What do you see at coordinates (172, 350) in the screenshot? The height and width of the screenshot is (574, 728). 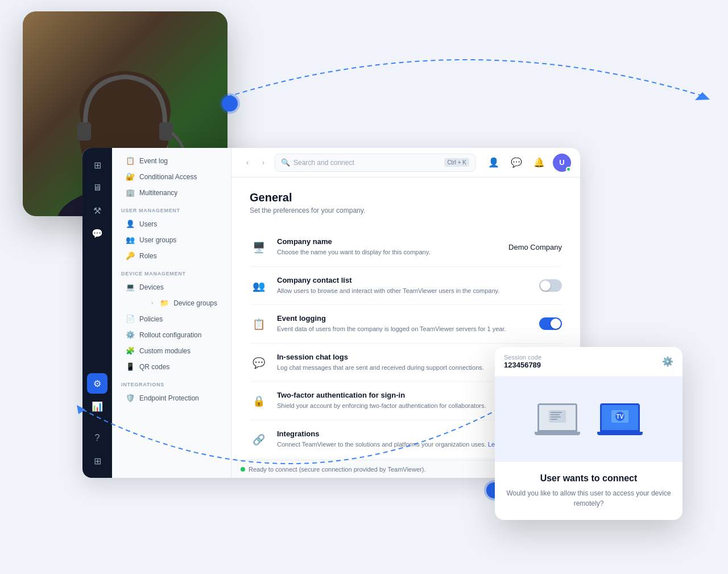 I see `nav-item-custom-modules: 🧩 Custom modules` at bounding box center [172, 350].